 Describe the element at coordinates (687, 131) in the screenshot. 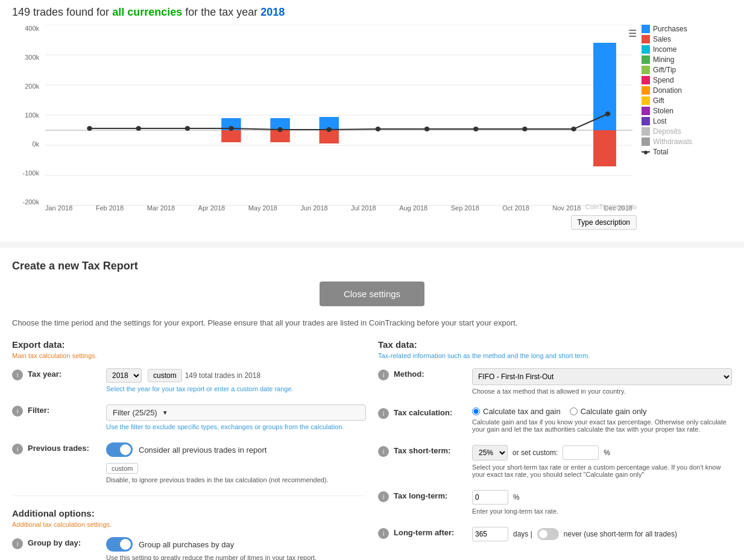

I see `legend-item-deposits: Deposits` at that location.